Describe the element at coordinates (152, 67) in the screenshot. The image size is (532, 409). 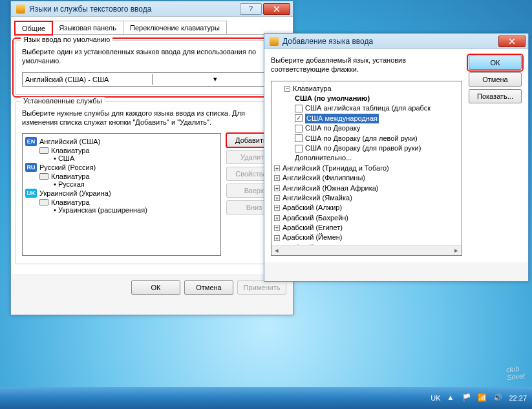
I see `group-default-language: Язык ввода по умолчанию Выберите один из…` at that location.